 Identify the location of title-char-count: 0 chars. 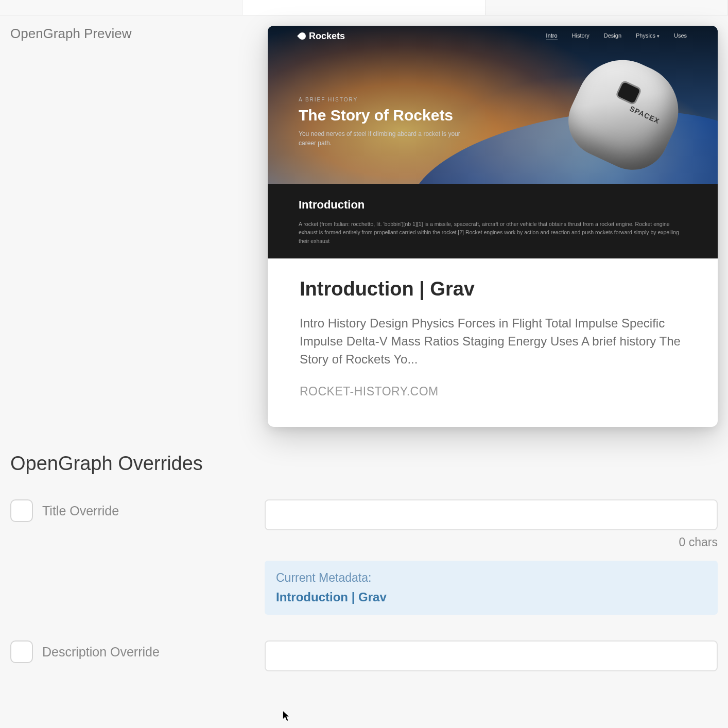
(491, 543).